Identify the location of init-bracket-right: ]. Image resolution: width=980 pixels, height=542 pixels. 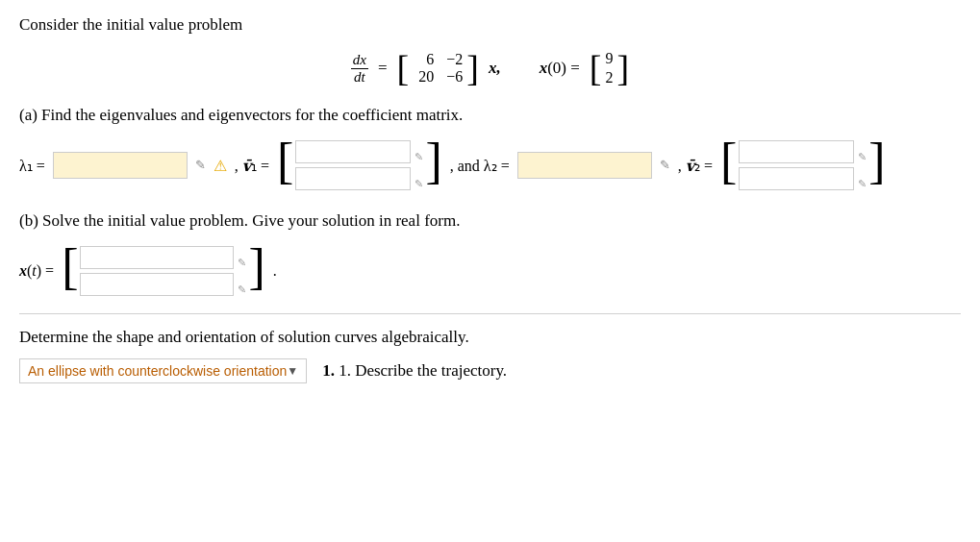
(623, 68).